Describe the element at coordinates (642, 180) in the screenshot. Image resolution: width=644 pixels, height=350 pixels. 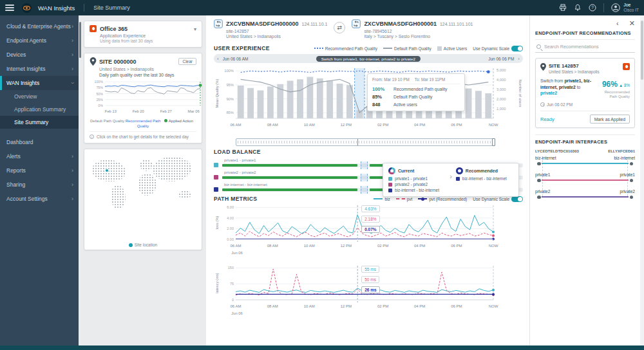
I see `vertical-scrollbar` at that location.